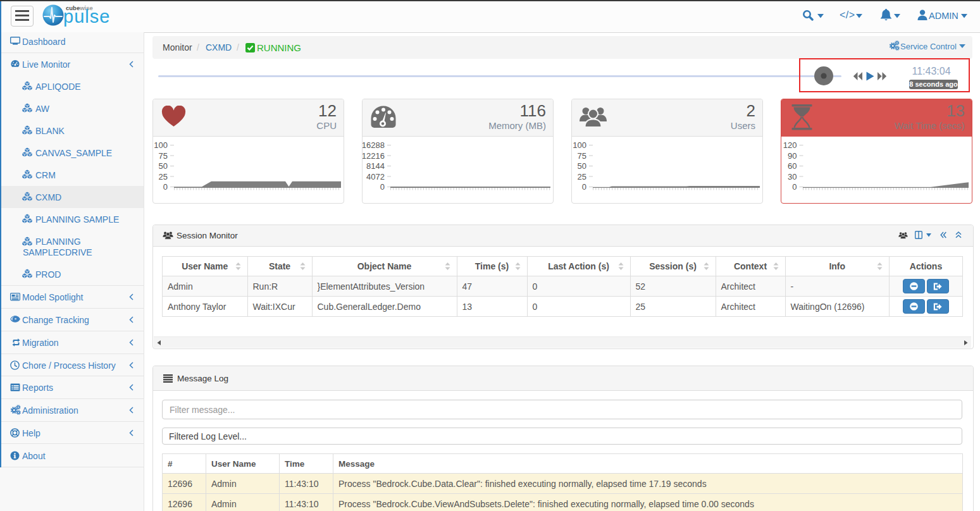 The height and width of the screenshot is (511, 980). What do you see at coordinates (792, 156) in the screenshot?
I see `svg-text: 90` at bounding box center [792, 156].